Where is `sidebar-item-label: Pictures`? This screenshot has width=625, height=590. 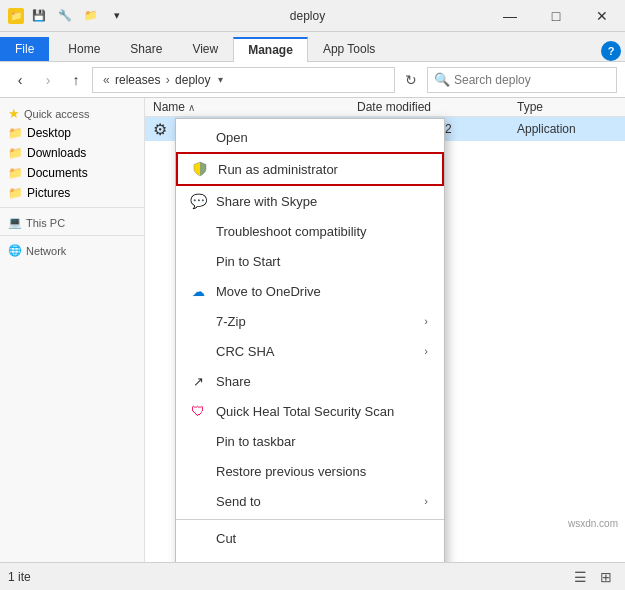 sidebar-item-label: Pictures is located at coordinates (48, 193).